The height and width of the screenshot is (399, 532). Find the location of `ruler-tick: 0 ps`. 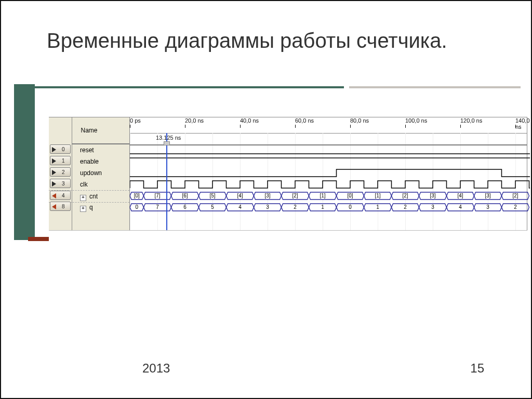

ruler-tick: 0 ps is located at coordinates (135, 121).